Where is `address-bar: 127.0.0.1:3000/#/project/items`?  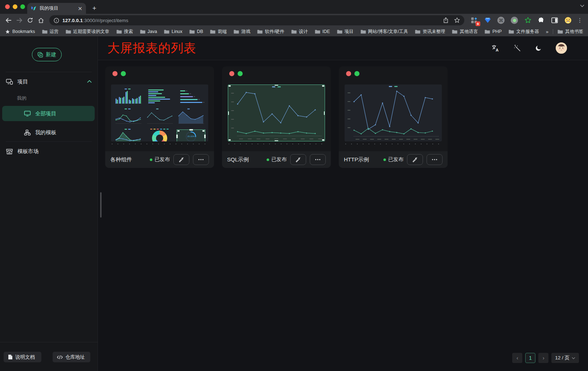 address-bar: 127.0.0.1:3000/#/project/items is located at coordinates (257, 20).